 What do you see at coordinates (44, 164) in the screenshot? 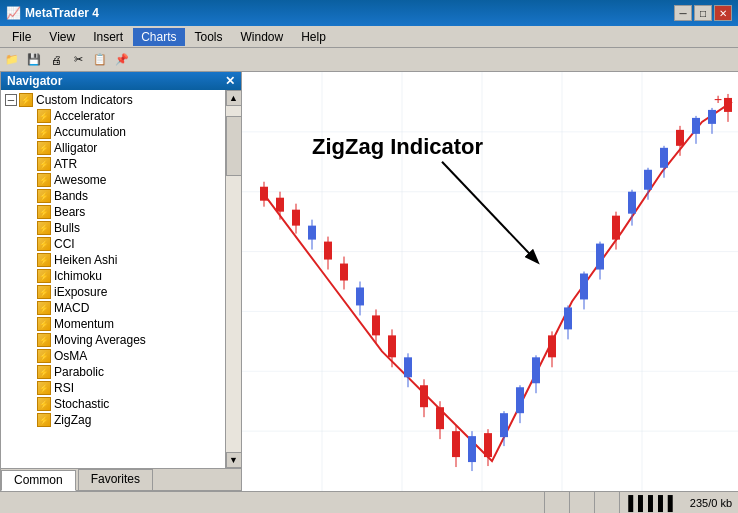
I see `ind-icon-atr: ⚡` at bounding box center [44, 164].